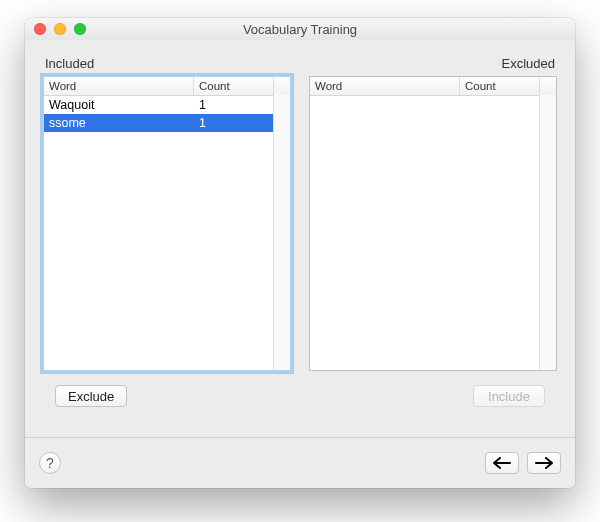 The image size is (600, 522). Describe the element at coordinates (80, 29) in the screenshot. I see `zoom-icon` at that location.